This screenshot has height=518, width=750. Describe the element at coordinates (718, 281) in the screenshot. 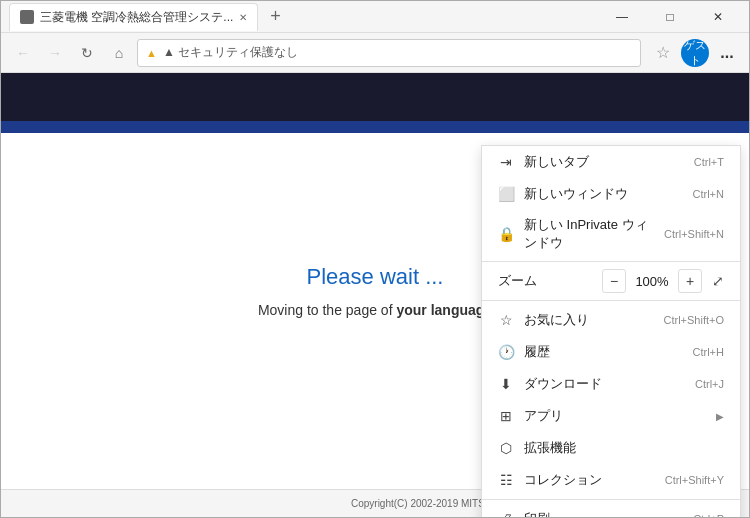

I see `fullscreen-button: ⤢` at that location.